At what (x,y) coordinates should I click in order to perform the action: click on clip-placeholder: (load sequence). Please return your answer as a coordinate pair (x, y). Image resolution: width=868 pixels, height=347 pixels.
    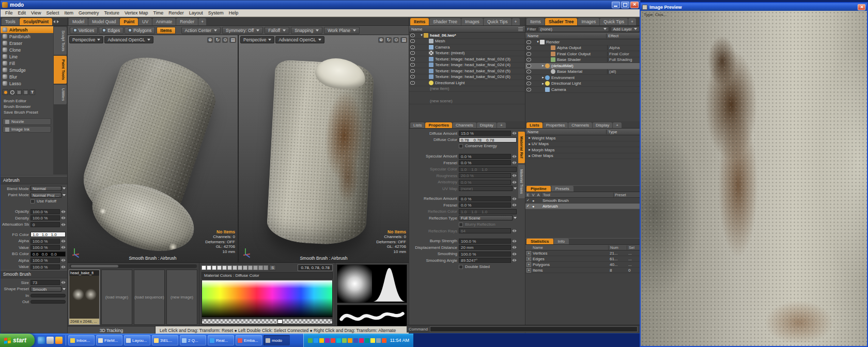
    Looking at the image, I should click on (149, 297).